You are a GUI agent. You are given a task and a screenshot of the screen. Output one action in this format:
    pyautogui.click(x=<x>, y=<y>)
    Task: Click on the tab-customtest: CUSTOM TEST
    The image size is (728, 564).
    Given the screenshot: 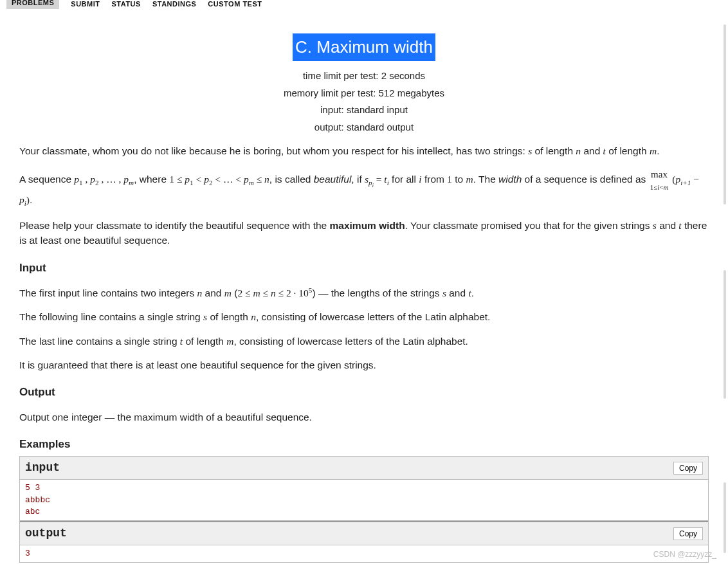 What is the action you would take?
    pyautogui.click(x=235, y=5)
    